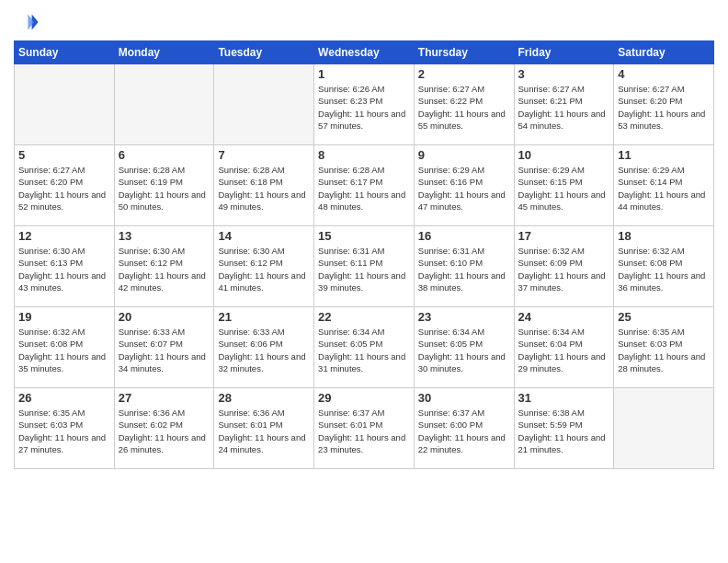 This screenshot has width=728, height=563. Describe the element at coordinates (364, 105) in the screenshot. I see `calendar-week-row: 1Sunrise: 6:26 AMSunset: 6:23 PMDaylight…` at that location.